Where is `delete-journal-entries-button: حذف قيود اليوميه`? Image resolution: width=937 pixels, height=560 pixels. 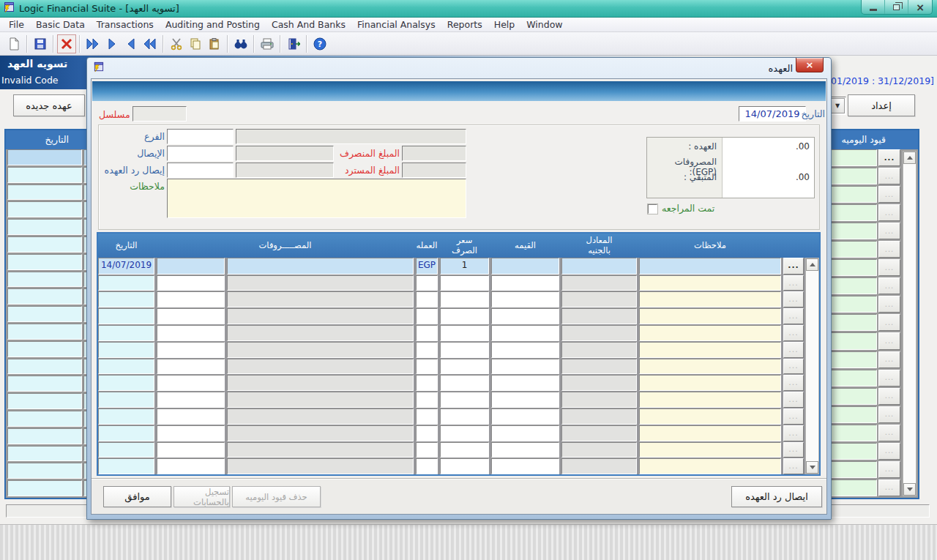 delete-journal-entries-button: حذف قيود اليوميه is located at coordinates (277, 496).